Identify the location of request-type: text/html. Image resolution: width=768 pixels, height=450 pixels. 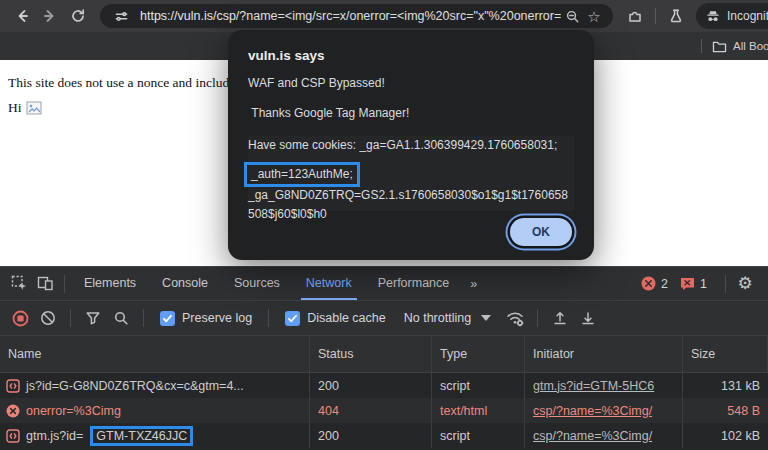
(478, 410).